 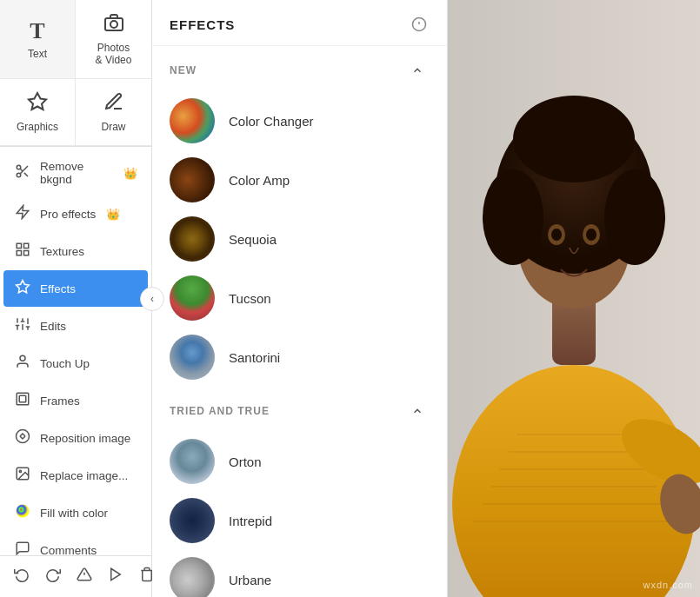 What do you see at coordinates (114, 104) in the screenshot?
I see `draw-icon` at bounding box center [114, 104].